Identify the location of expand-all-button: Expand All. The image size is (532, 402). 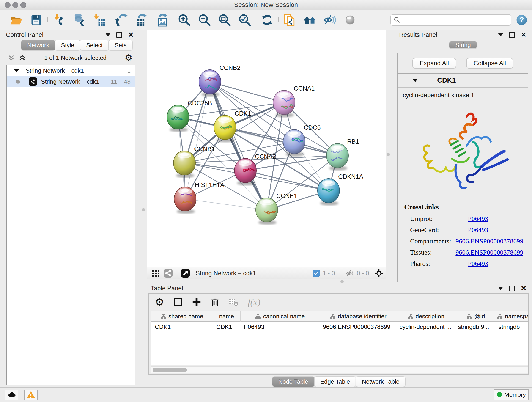
(434, 63).